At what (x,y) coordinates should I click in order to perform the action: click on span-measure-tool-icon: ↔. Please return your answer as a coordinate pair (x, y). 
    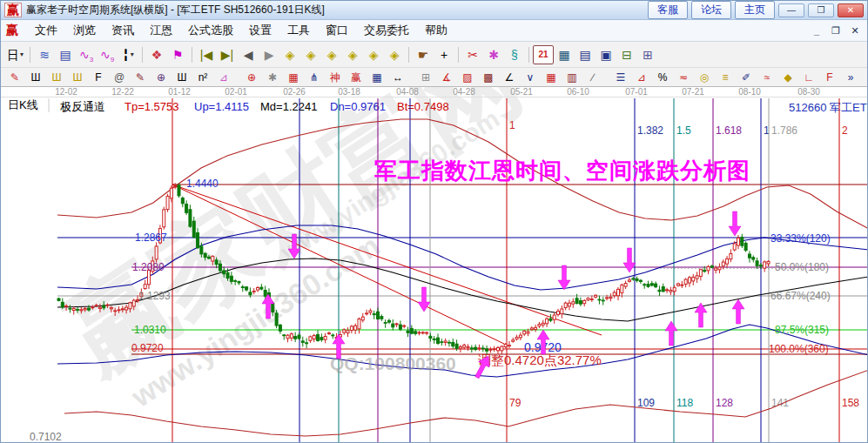
    Looking at the image, I should click on (398, 77).